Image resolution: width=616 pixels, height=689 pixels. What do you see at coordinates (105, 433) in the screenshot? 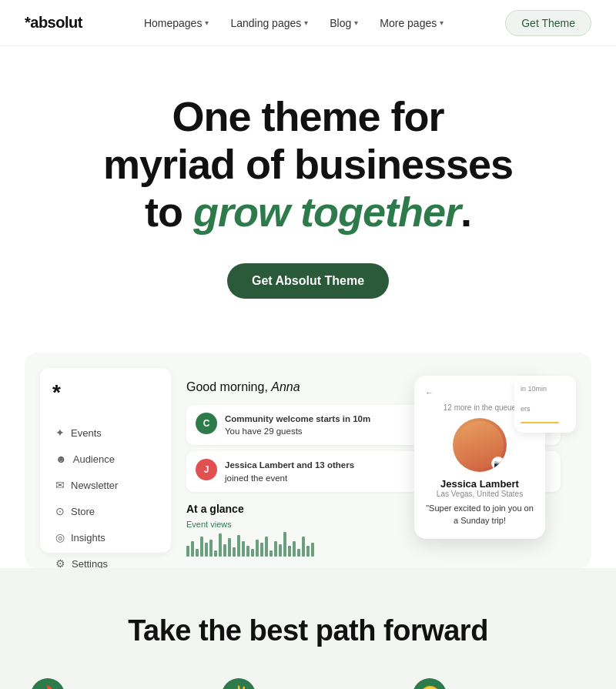
I see `sidebar-item-events: ✦ Events` at bounding box center [105, 433].